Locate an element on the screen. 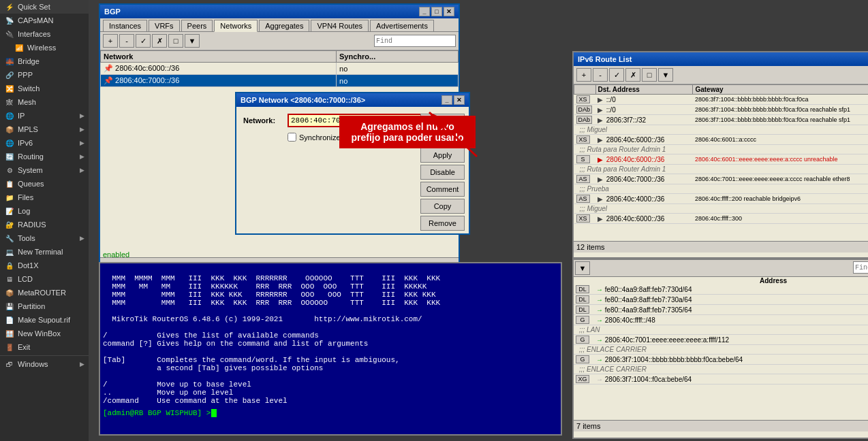  filter-btn: ▼ is located at coordinates (192, 41).